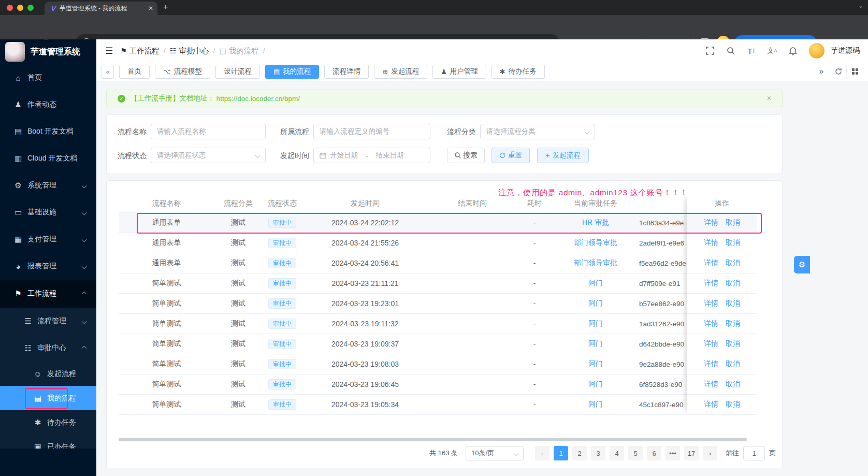  What do you see at coordinates (855, 71) in the screenshot?
I see `layout-grid-icon` at bounding box center [855, 71].